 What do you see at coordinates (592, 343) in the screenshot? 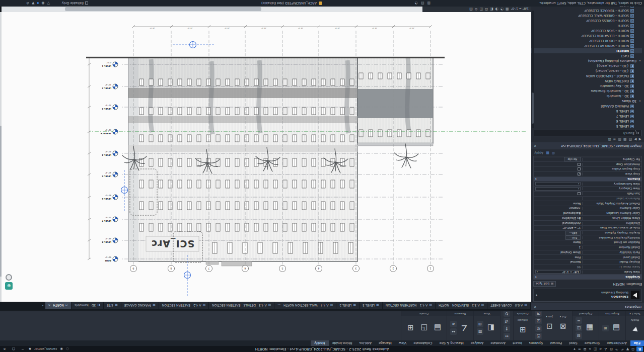
I see `ribbon-tab-structure: Structure` at bounding box center [592, 343].